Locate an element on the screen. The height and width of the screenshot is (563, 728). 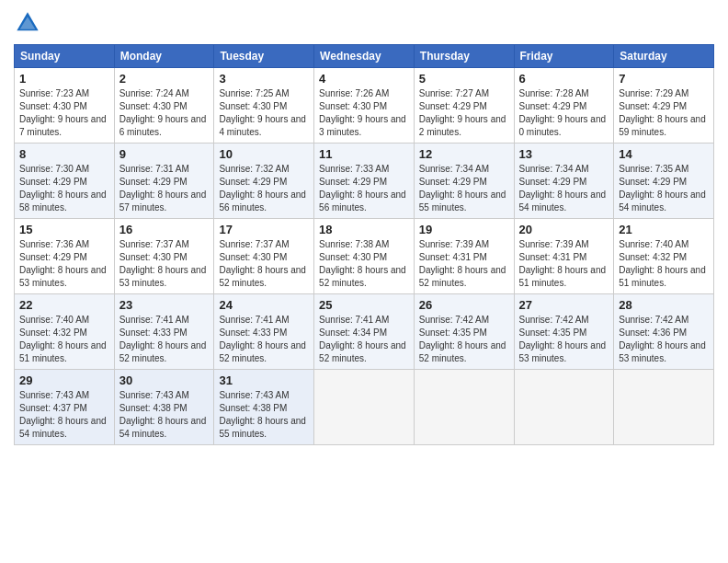
week-row-5: 29Sunrise: 7:43 AMSunset: 4:37 PMDayligh… is located at coordinates (364, 408).